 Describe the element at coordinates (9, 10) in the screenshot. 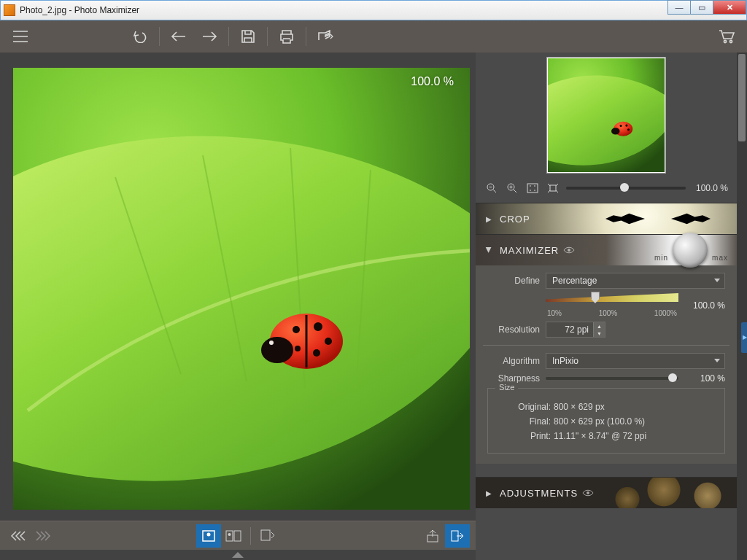

I see `app-icon` at that location.